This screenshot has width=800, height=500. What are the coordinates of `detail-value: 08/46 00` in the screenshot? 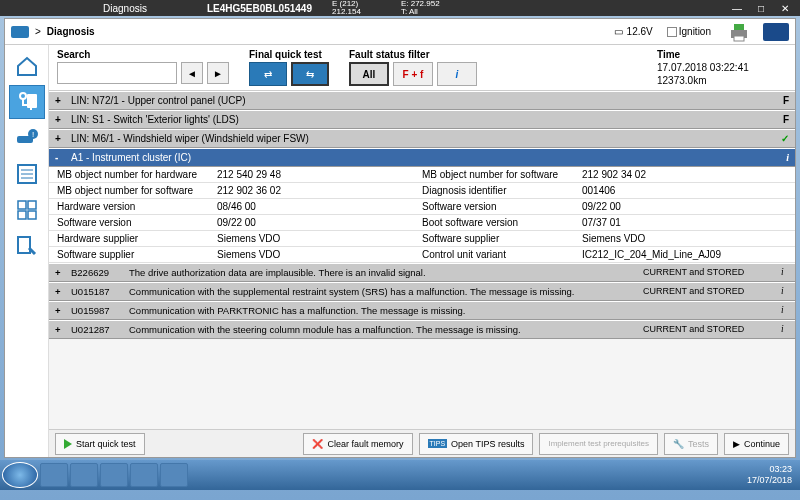 It's located at (320, 206).